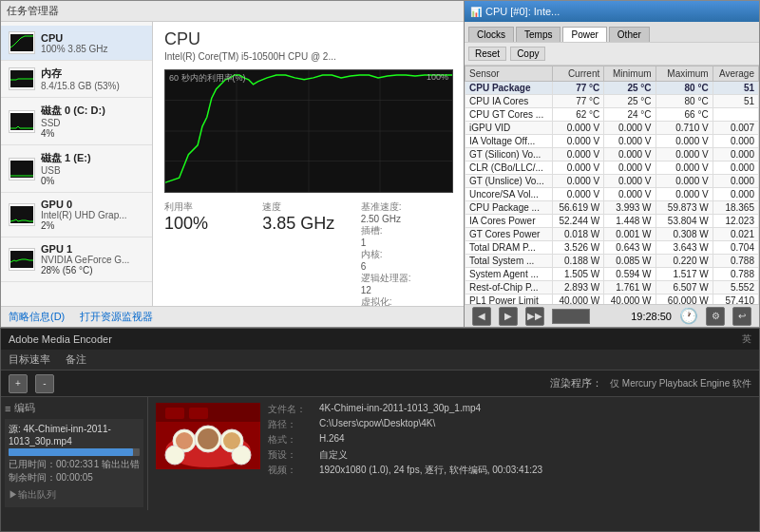  What do you see at coordinates (630, 208) in the screenshot?
I see `sensor-min: 3.993 W` at bounding box center [630, 208].